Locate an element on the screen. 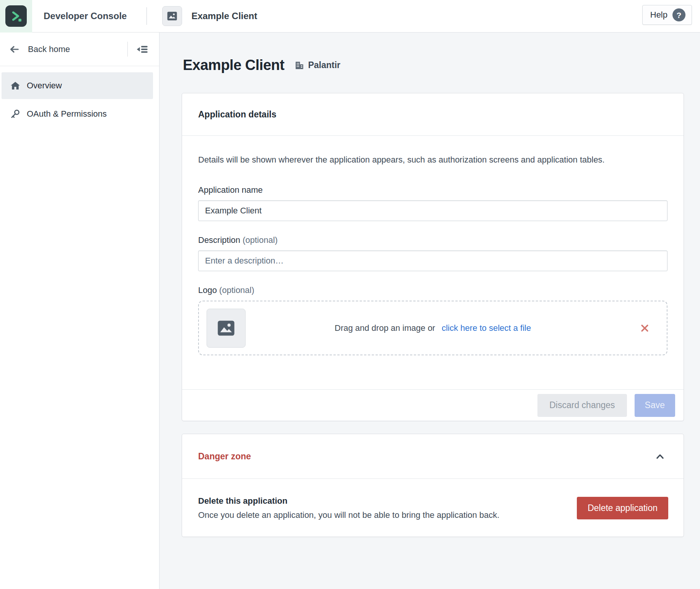 The height and width of the screenshot is (589, 700). key-icon is located at coordinates (15, 114).